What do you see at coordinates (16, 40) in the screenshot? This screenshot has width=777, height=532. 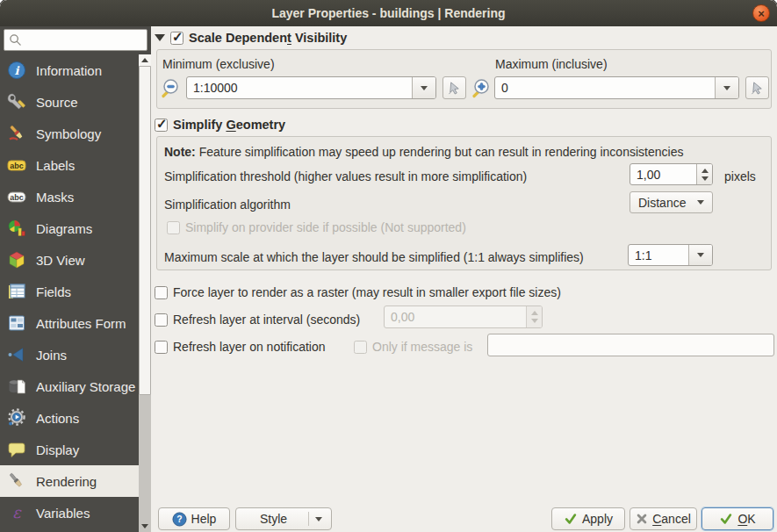 I see `search-icon` at bounding box center [16, 40].